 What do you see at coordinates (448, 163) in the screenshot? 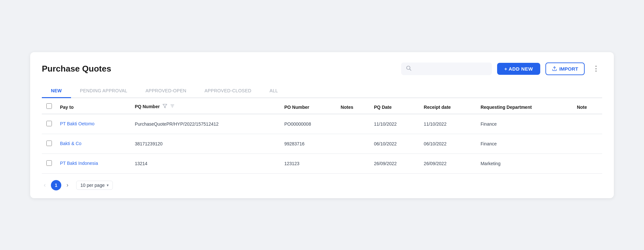
I see `row3-receipt-date: 26/09/2022` at bounding box center [448, 163].